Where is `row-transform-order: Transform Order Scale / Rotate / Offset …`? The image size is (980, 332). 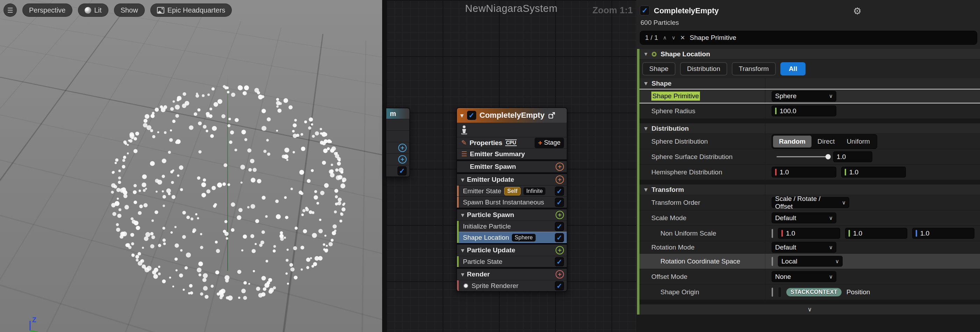
row-transform-order: Transform Order Scale / Rotate / Offset … is located at coordinates (810, 203).